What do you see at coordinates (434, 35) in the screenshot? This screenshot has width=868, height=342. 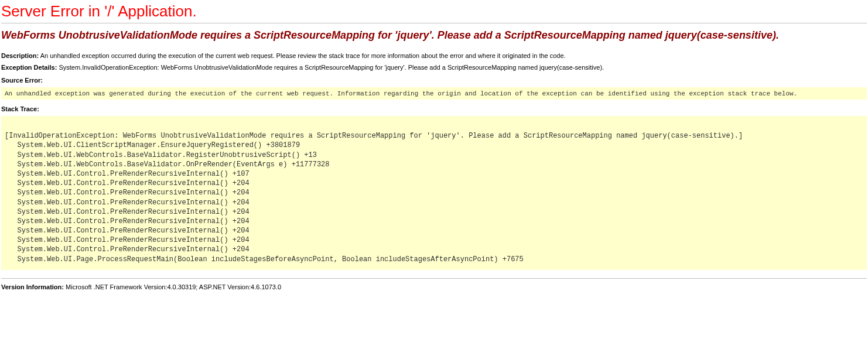 I see `exception-message: WebForms UnobtrusiveValidationMode requi…` at bounding box center [434, 35].